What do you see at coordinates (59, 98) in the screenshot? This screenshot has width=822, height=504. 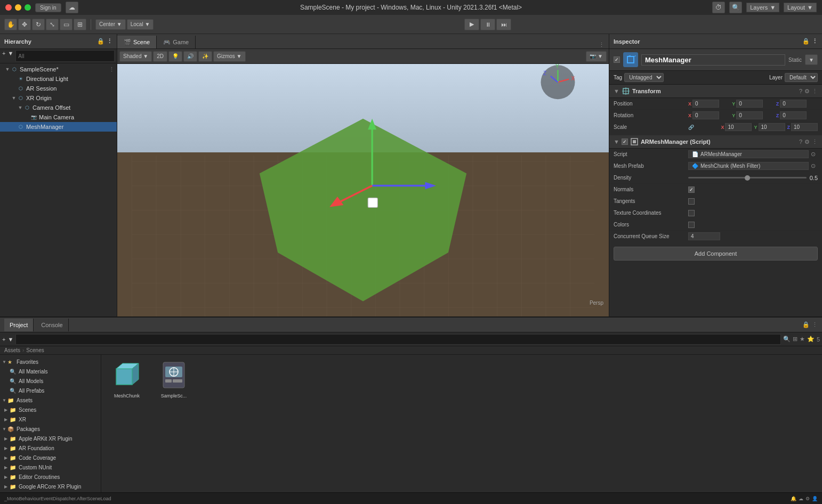 I see `hierarchy-item-xr-origin: ▼ ⬡ XR Origin` at bounding box center [59, 98].